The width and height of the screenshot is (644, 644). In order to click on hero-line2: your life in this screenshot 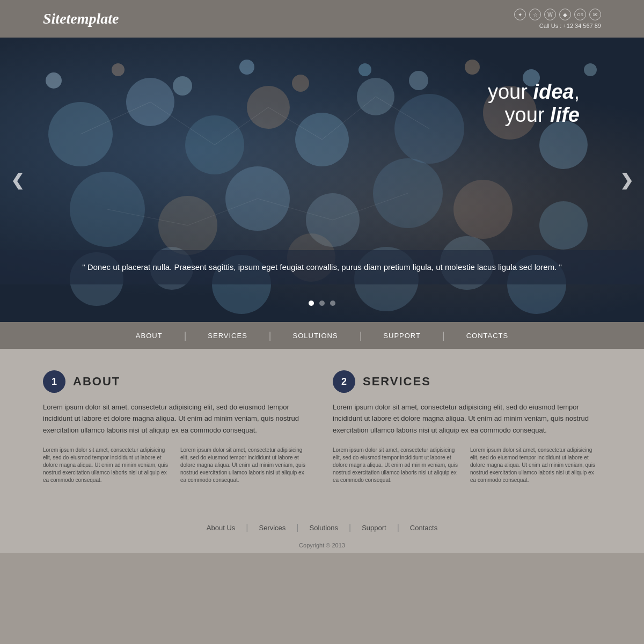, I will do `click(533, 115)`.